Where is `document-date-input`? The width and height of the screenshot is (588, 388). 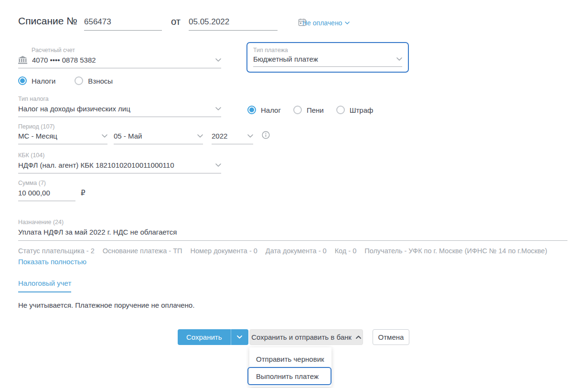
document-date-input is located at coordinates (242, 22).